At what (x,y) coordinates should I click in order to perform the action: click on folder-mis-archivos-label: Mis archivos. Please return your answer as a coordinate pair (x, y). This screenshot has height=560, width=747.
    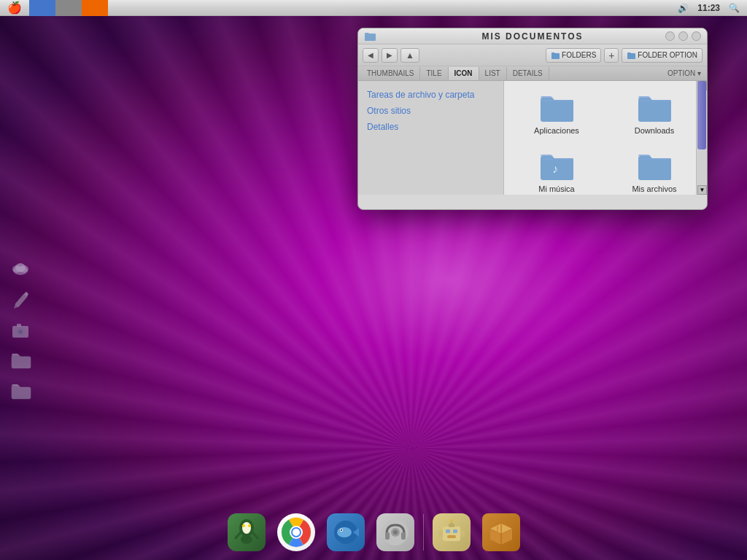
    Looking at the image, I should click on (654, 189).